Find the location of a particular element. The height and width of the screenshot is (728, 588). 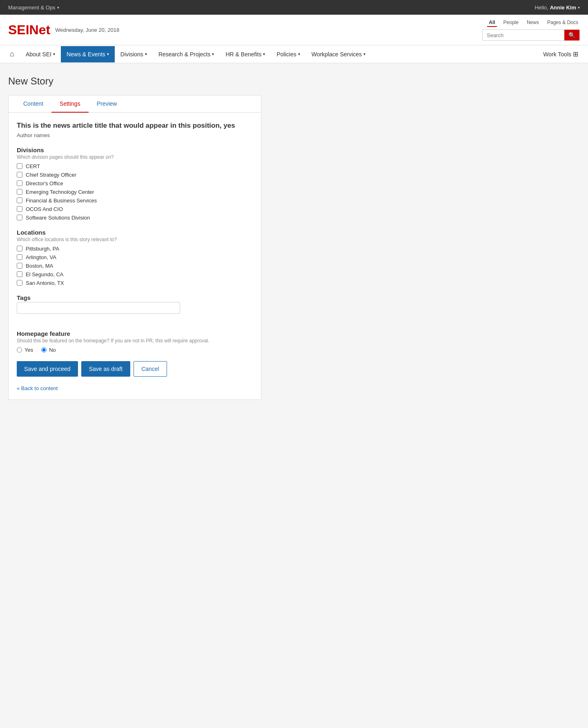

division-etc-checkbox is located at coordinates (20, 192).